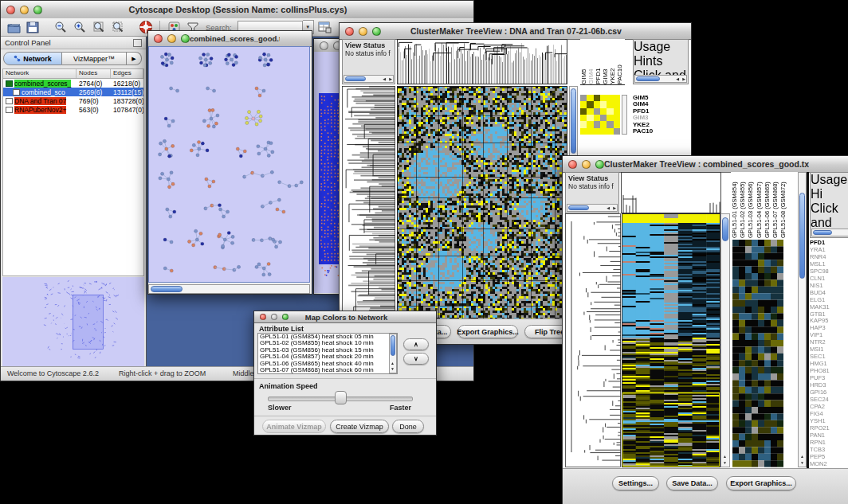 The image size is (848, 504). I want to click on usage-hscrollbar, so click(830, 232).